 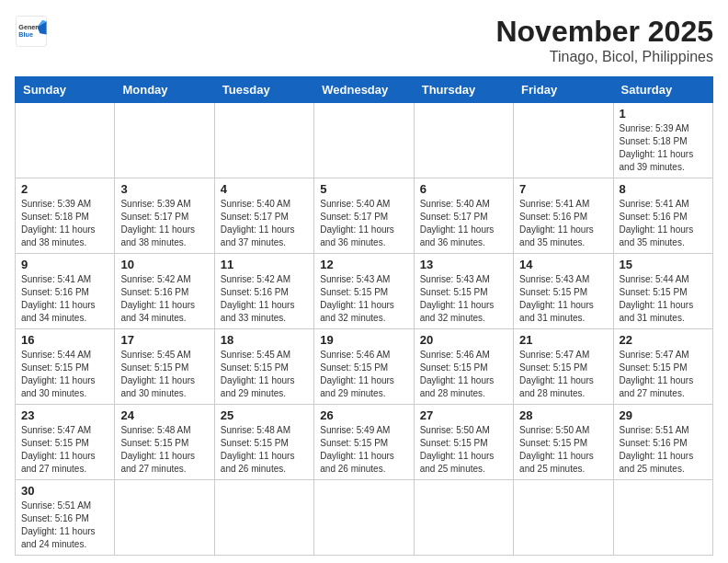 I want to click on day-number: 14, so click(x=563, y=265).